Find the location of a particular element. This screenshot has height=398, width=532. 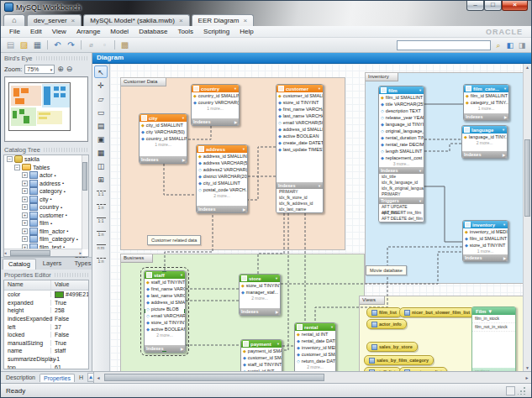

property-row-locked: lockedFalse is located at coordinates (46, 335).